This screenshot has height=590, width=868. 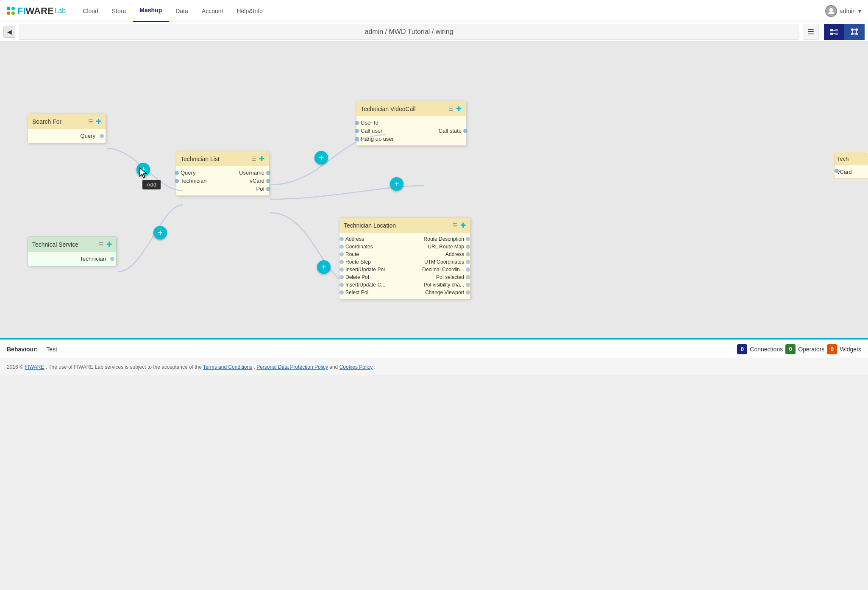 I want to click on port-insertc-dot, so click(x=342, y=285).